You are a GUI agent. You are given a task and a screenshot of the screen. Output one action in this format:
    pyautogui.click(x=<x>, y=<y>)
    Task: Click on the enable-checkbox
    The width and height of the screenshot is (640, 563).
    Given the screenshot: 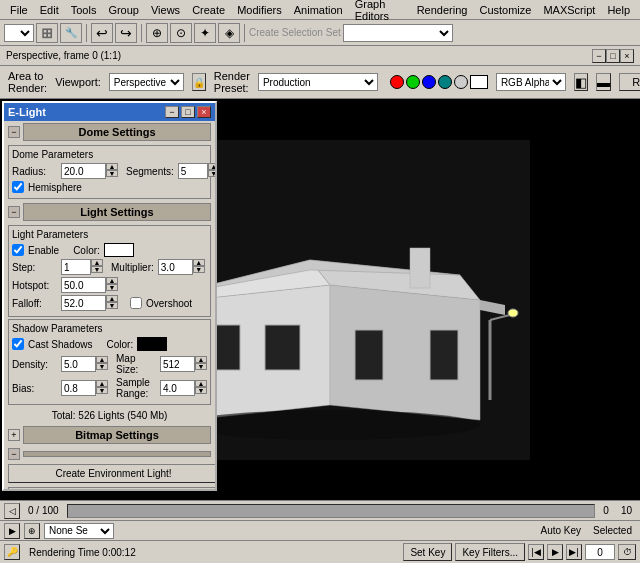 What is the action you would take?
    pyautogui.click(x=18, y=250)
    